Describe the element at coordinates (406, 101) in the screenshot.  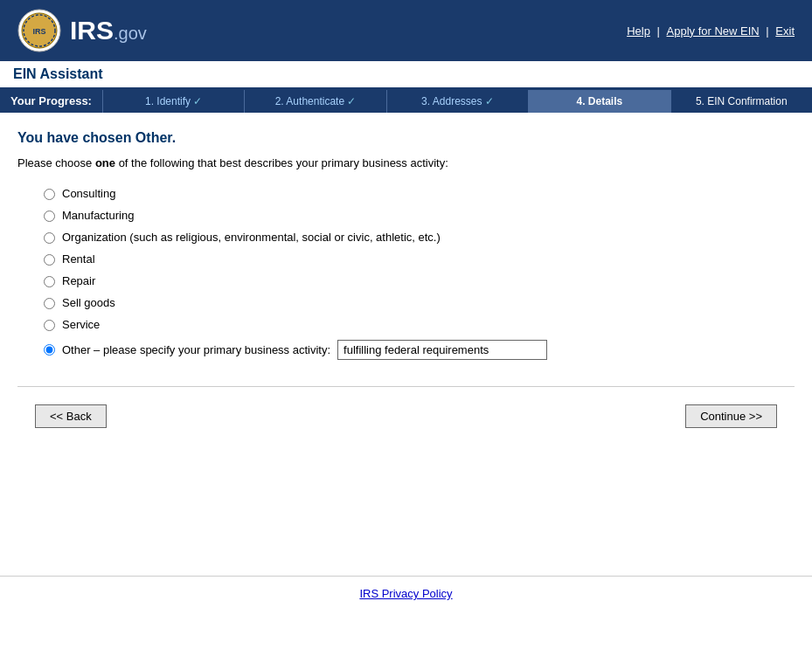
I see `progress-bar: Your Progress: 1. Identify ✓ 2. Authenti…` at that location.